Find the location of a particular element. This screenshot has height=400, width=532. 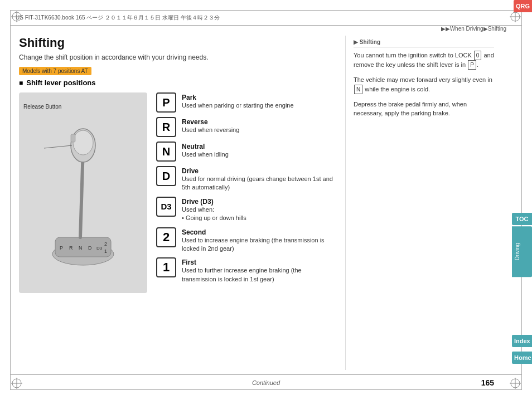

gear-desc-p: Park Used when parking or starting the e… is located at coordinates (238, 101).